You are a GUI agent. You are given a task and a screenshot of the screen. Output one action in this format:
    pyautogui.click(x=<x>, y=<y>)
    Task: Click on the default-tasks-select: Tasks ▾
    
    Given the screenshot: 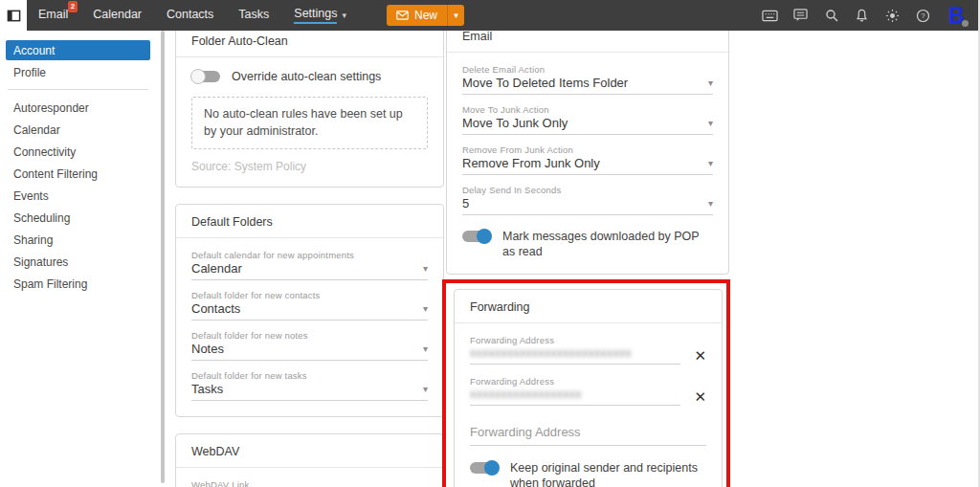 What is the action you would take?
    pyautogui.click(x=310, y=391)
    